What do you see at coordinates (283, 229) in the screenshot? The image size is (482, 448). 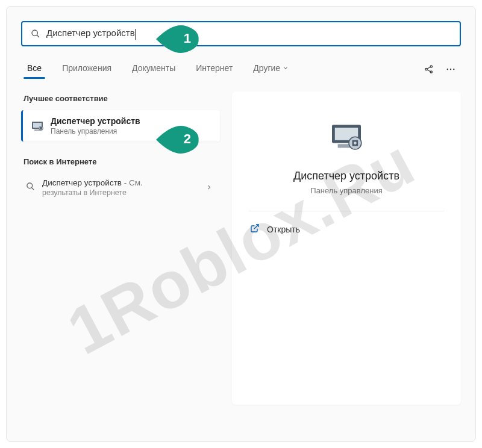 I see `open-label: Открыть` at bounding box center [283, 229].